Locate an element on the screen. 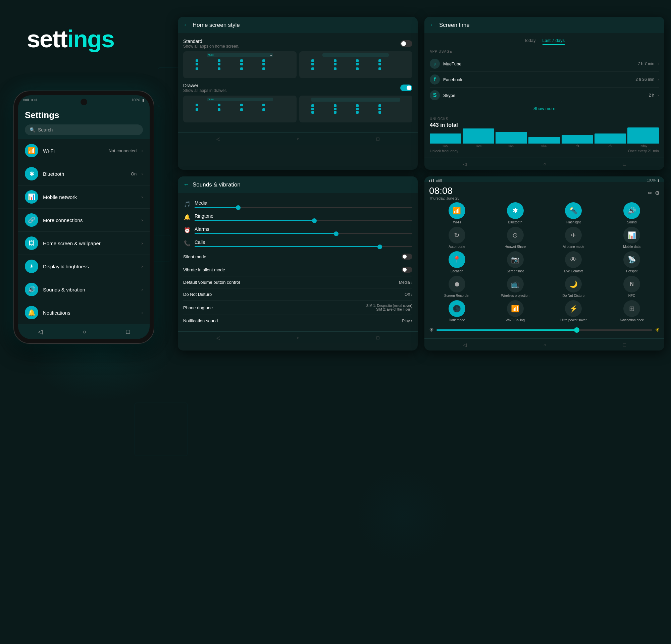  sounds-arrow: › is located at coordinates (142, 289).